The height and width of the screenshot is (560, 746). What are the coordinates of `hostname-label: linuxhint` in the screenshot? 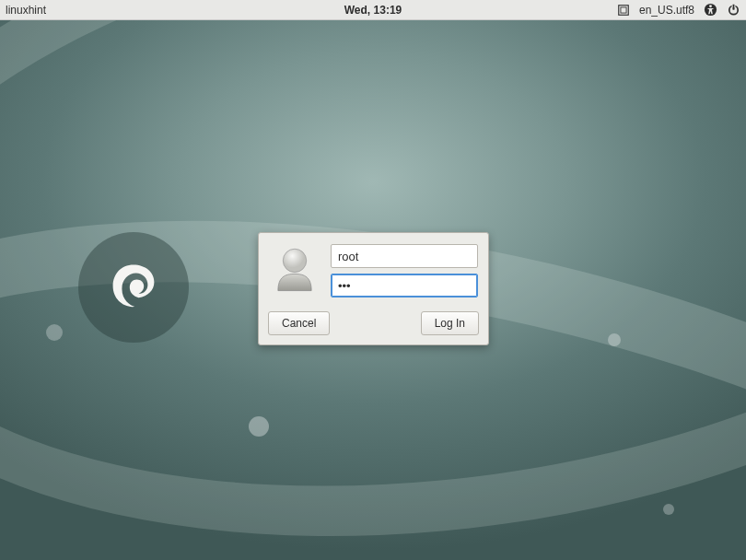 It's located at (23, 10).